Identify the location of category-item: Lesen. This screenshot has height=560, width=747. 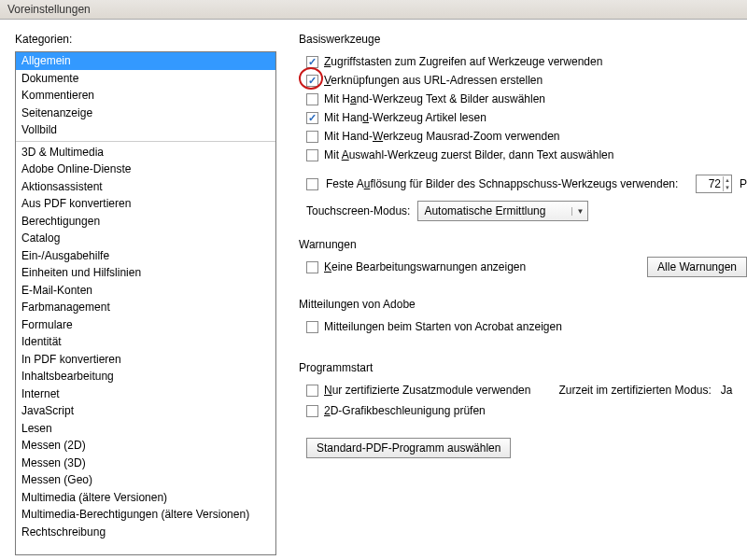
(146, 429).